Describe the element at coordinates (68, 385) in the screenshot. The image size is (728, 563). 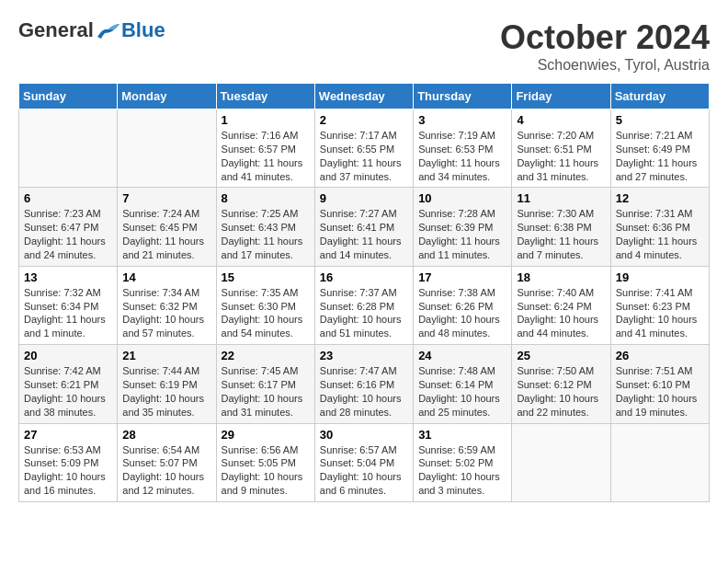
I see `calendar-cell: 20Sunrise: 7:42 AMSunset: 6:21 PMDayligh…` at that location.